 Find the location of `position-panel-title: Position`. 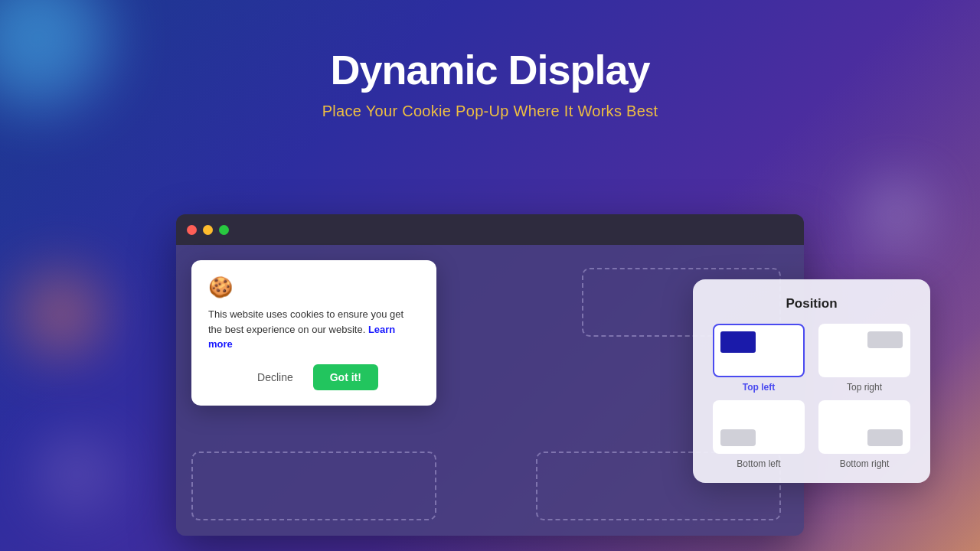

position-panel-title: Position is located at coordinates (812, 304).